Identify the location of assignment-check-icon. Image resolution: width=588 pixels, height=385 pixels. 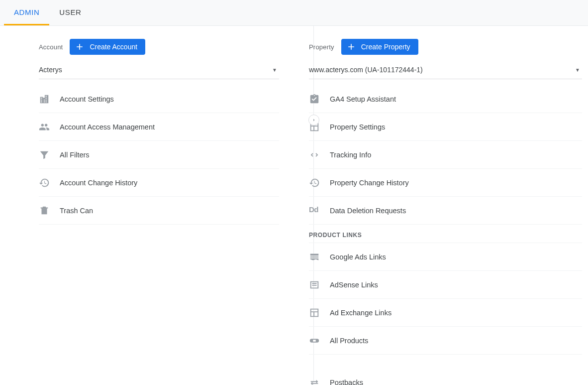
(314, 99).